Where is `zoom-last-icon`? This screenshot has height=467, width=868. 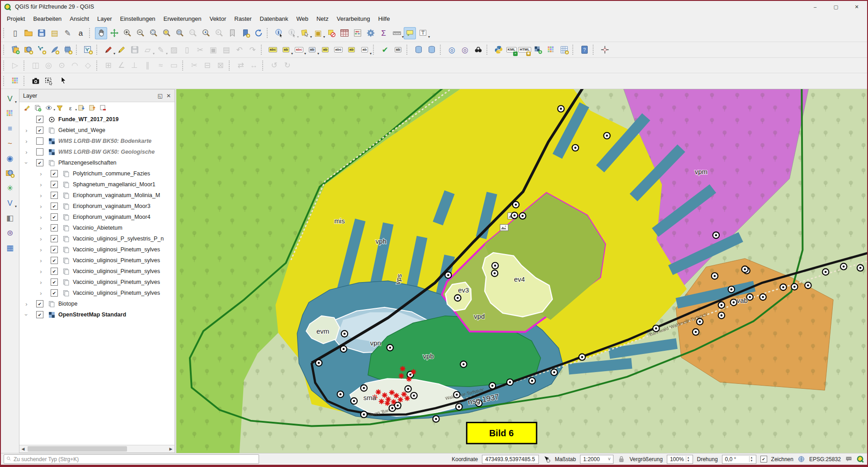
zoom-last-icon is located at coordinates (206, 33).